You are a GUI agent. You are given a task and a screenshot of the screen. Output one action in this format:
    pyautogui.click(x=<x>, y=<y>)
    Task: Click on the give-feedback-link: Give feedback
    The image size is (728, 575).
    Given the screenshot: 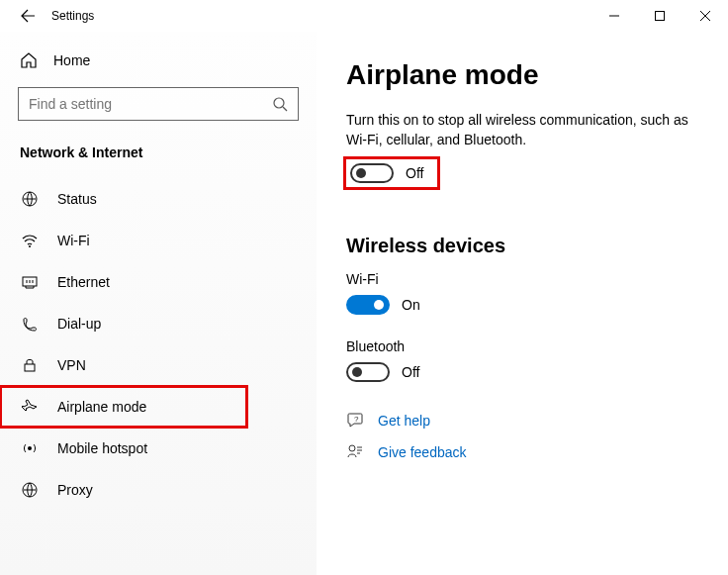 What is the action you would take?
    pyautogui.click(x=522, y=452)
    